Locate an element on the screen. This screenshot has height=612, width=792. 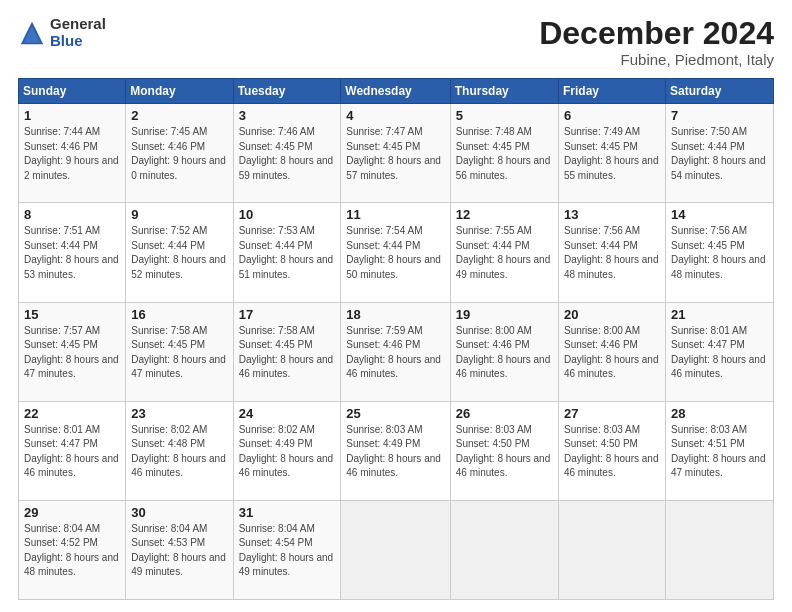
day-number: 20 is located at coordinates (612, 314).